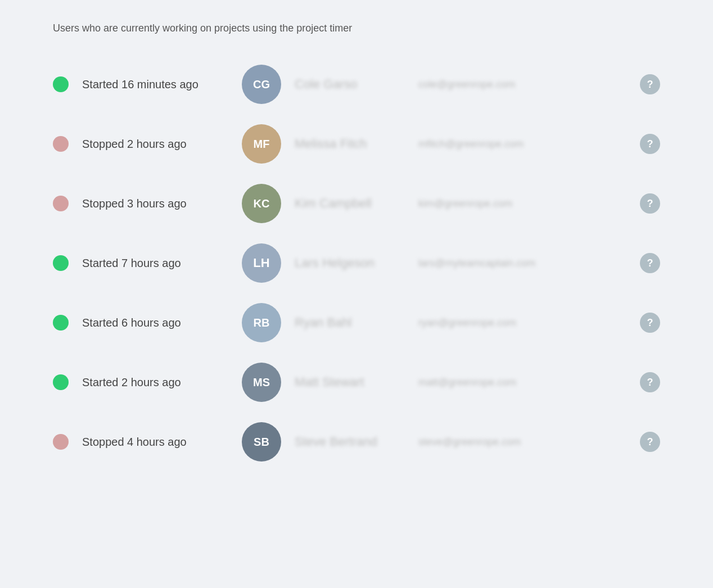 The height and width of the screenshot is (588, 713). I want to click on avatar-lars: LH, so click(261, 263).